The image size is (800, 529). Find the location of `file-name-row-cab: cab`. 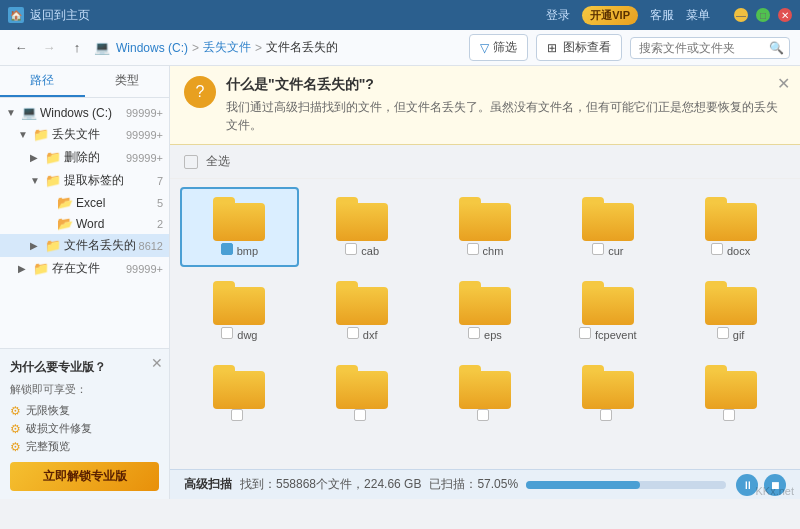

file-name-row-cab: cab is located at coordinates (362, 249).